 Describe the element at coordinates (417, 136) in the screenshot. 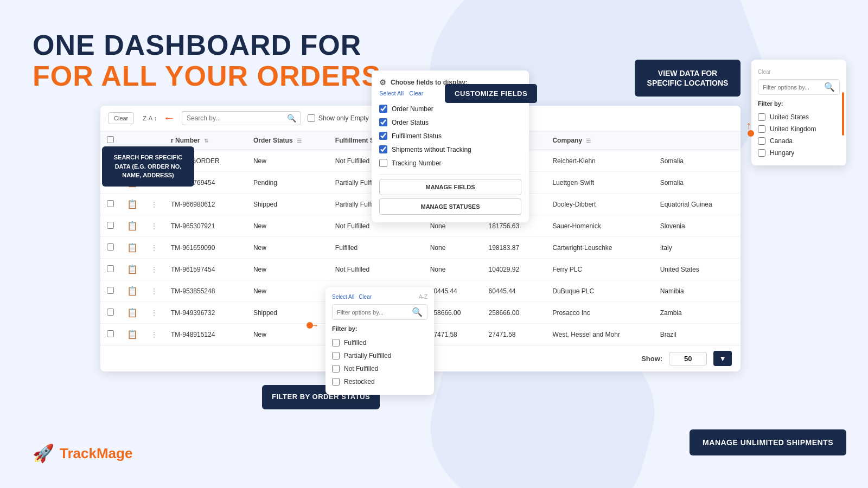

I see `field-label: Fulfillment Status` at that location.